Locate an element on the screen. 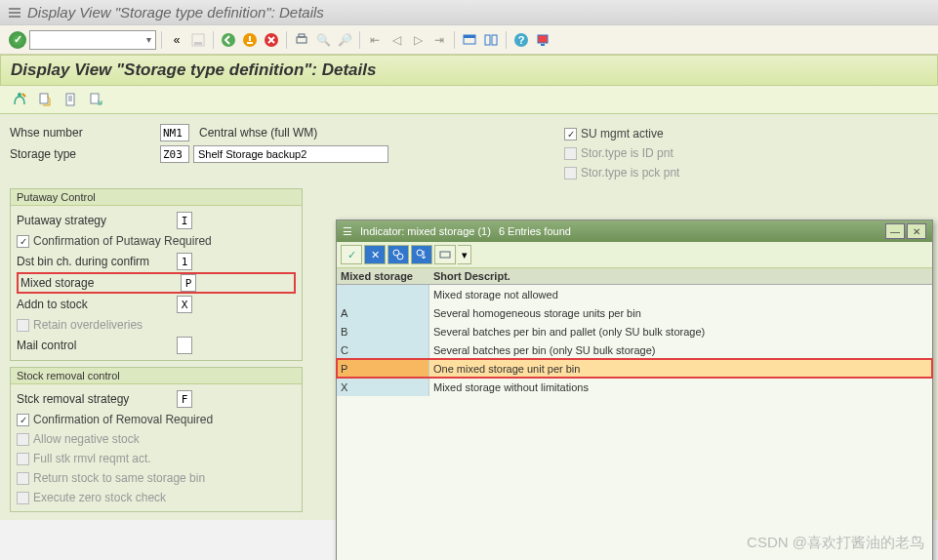 This screenshot has height=560, width=938. sub-toolbar is located at coordinates (469, 100).